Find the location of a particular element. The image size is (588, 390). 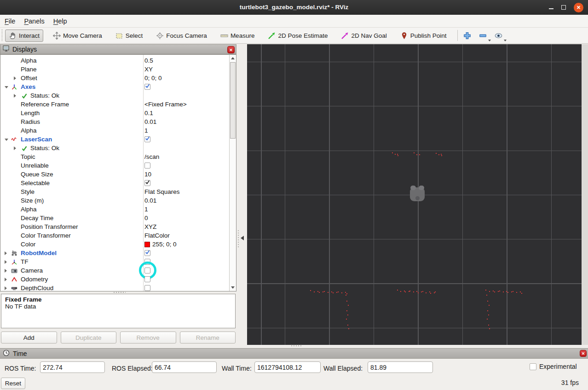

tree-row-radius: Radius0.01 is located at coordinates (118, 122).